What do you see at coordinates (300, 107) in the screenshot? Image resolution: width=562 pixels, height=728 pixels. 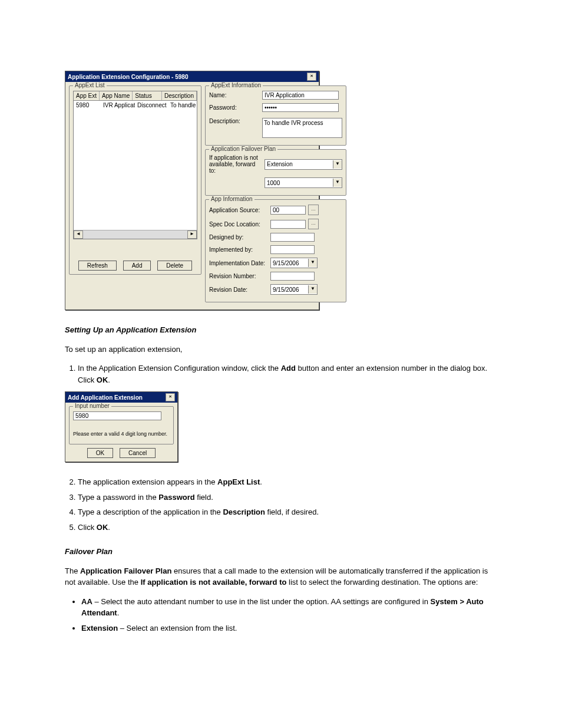 I see `password-input` at bounding box center [300, 107].